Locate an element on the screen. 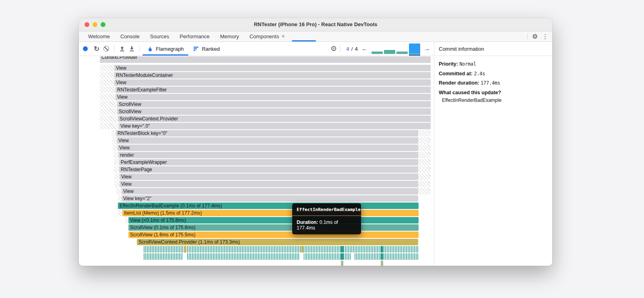 The width and height of the screenshot is (644, 298). tab-welcome: Welcome is located at coordinates (99, 36).